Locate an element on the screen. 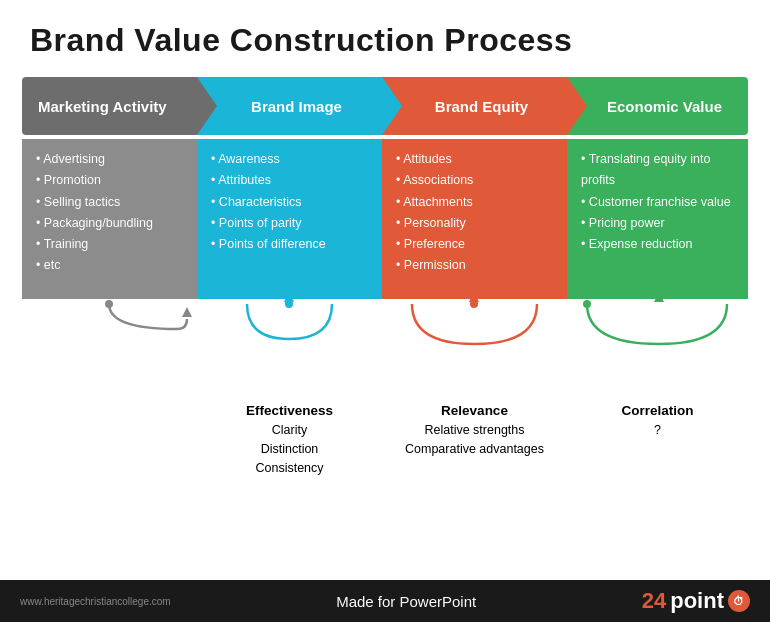 This screenshot has width=770, height=622. list-item: Awareness is located at coordinates (292, 160).